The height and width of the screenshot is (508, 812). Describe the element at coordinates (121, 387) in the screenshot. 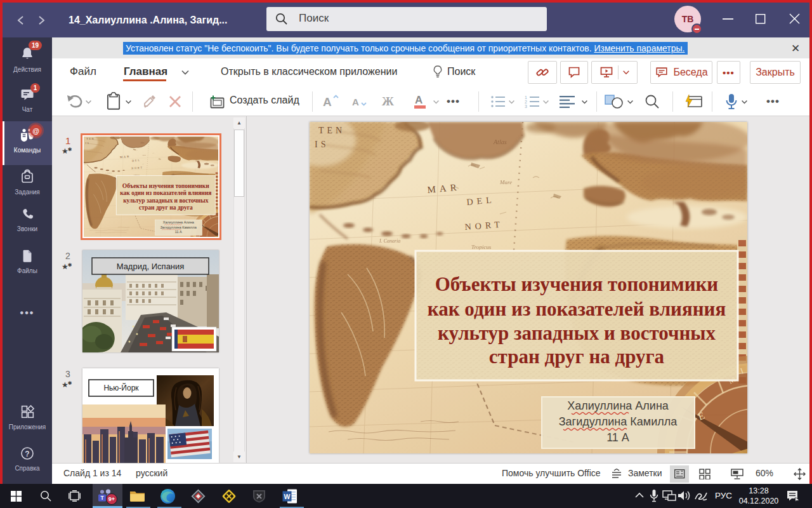

I see `svg-text: Нью-Йорк` at that location.